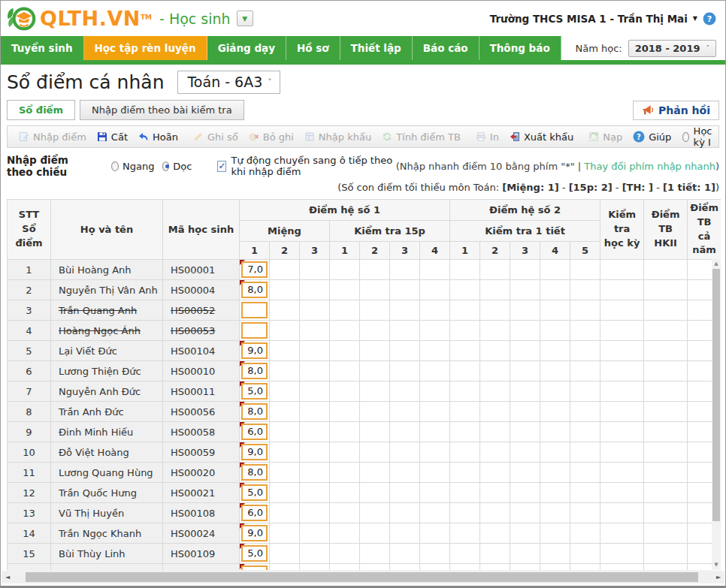 The image size is (726, 588). I want to click on grade-input-box: 6,0, so click(254, 432).